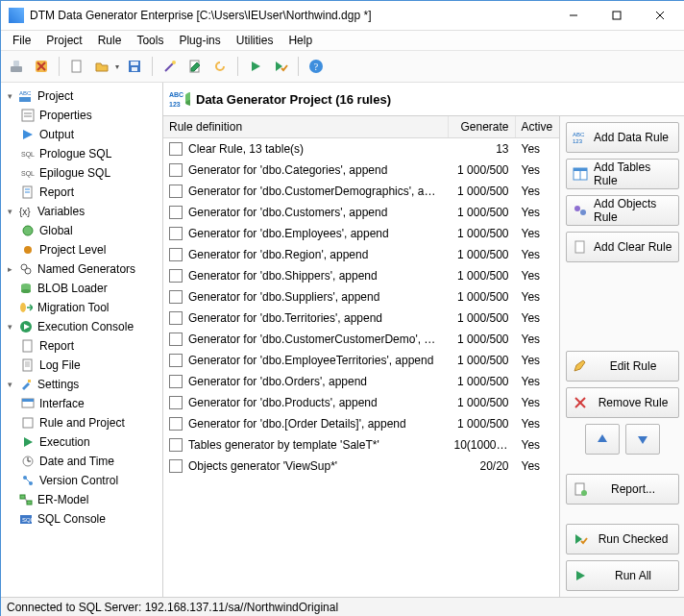 The image size is (684, 616). What do you see at coordinates (110, 40) in the screenshot?
I see `menu-rule: Rule` at bounding box center [110, 40].